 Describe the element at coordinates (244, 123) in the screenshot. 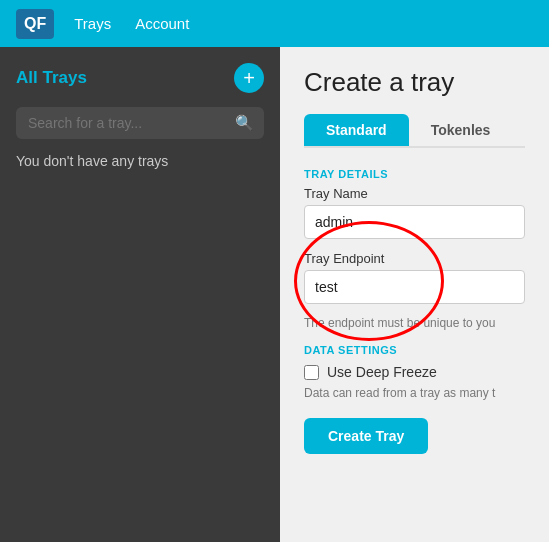

I see `search-icon: 🔍` at that location.